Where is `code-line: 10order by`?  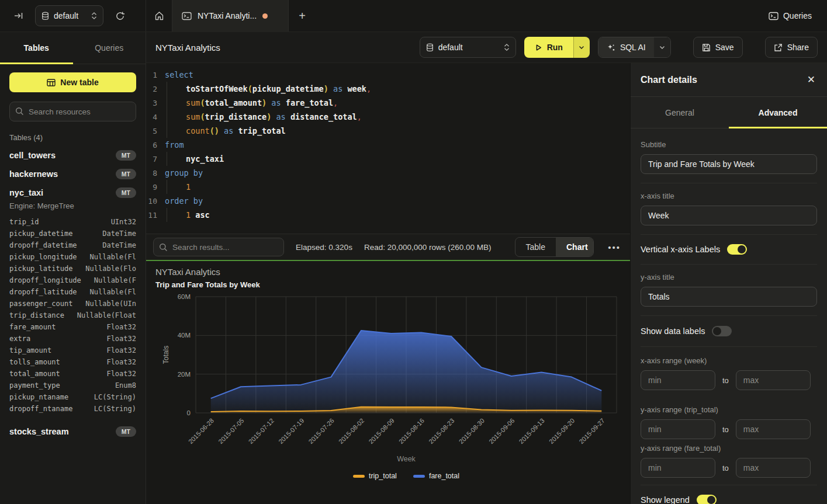 code-line: 10order by is located at coordinates (388, 201).